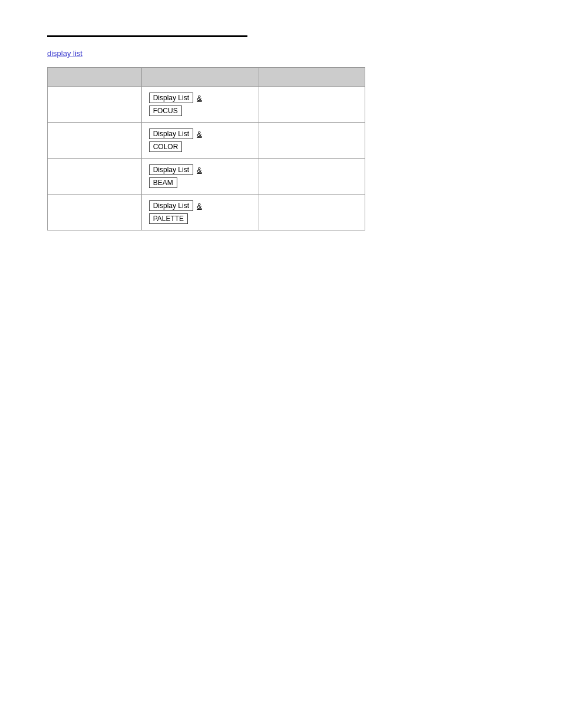  Describe the element at coordinates (200, 105) in the screenshot. I see `table-cell-col2-row1: Display List & FOCUS` at that location.